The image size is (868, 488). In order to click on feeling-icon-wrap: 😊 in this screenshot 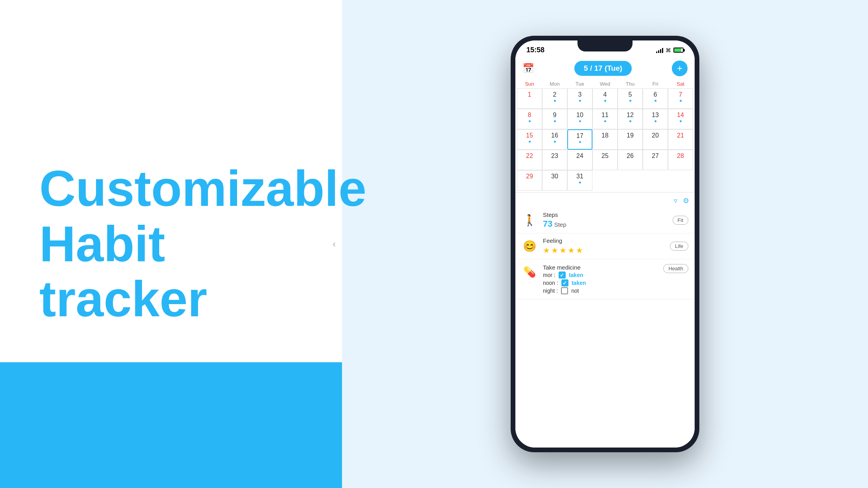, I will do `click(530, 246)`.